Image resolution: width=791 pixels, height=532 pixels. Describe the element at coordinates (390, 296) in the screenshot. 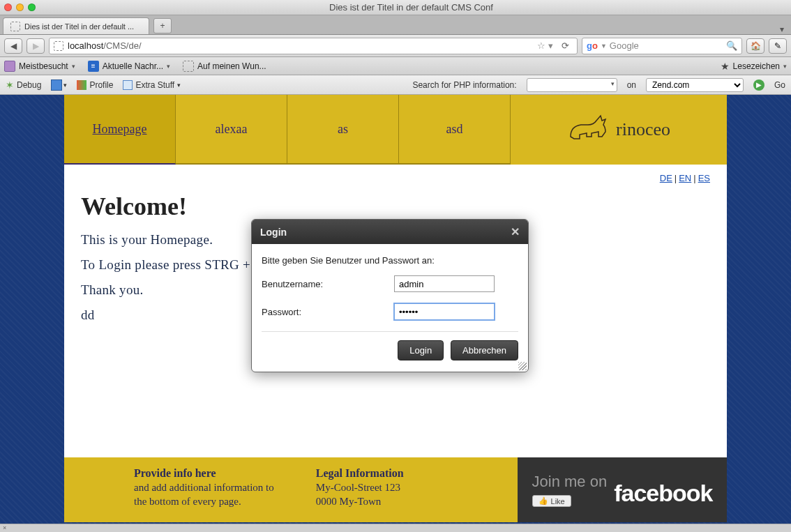

I see `login-dialog: Login ✕ Bitte geben Sie Benutzer und Pas…` at that location.